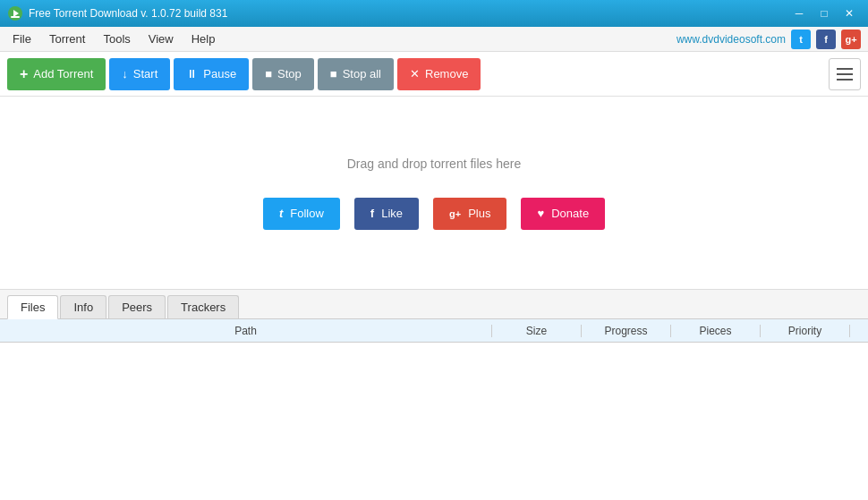 This screenshot has width=868, height=500. I want to click on menu-help: Help, so click(204, 39).